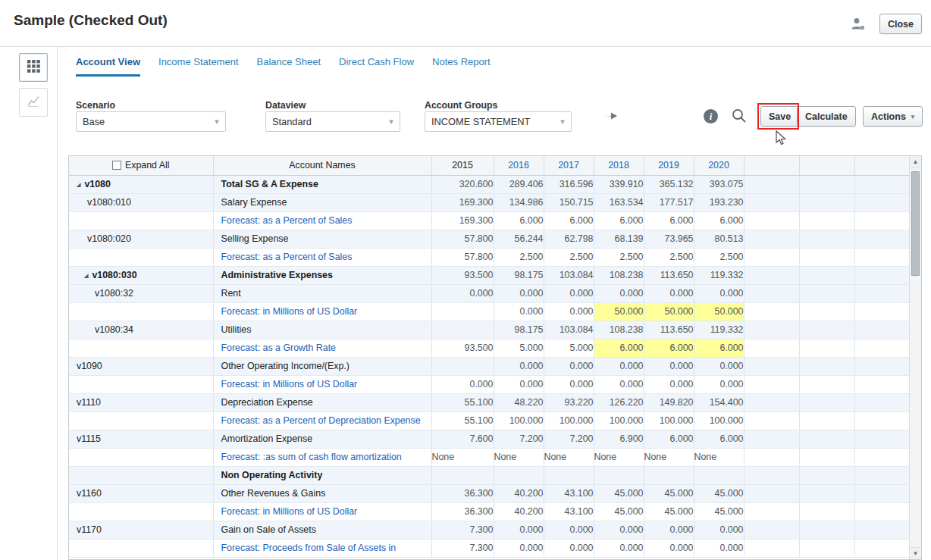 The width and height of the screenshot is (931, 560). I want to click on account-id-cell: v1080:020, so click(141, 239).